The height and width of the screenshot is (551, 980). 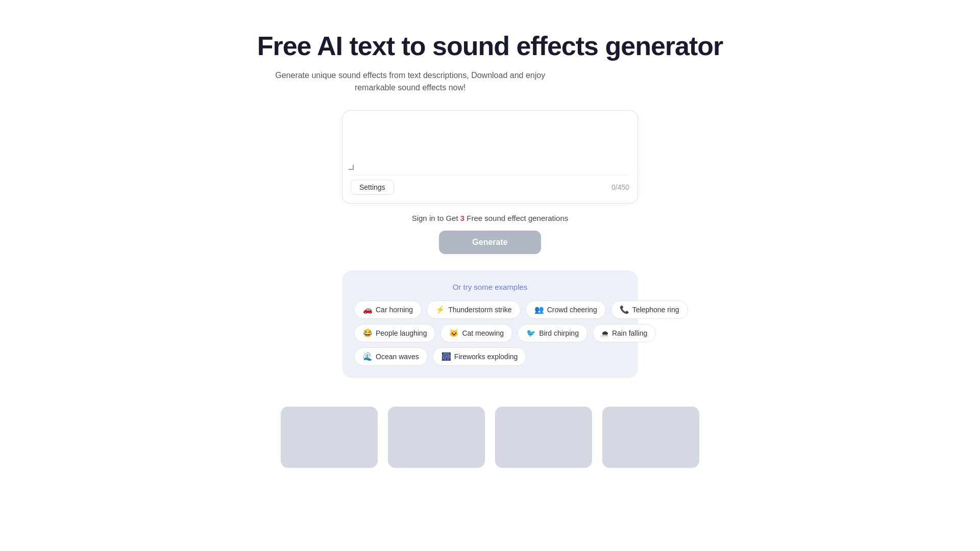 What do you see at coordinates (490, 218) in the screenshot?
I see `signin-prompt: Sign in to Get 3 Free sound effect gener…` at bounding box center [490, 218].